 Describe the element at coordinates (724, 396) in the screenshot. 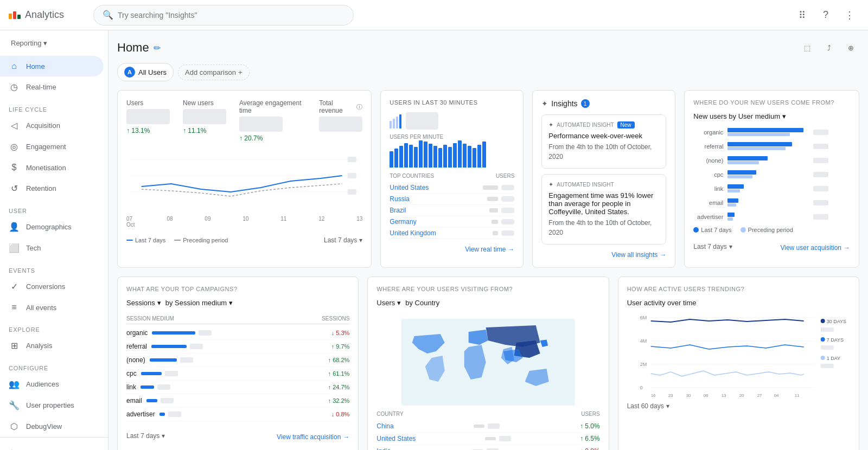

I see `svg-text: 13` at that location.